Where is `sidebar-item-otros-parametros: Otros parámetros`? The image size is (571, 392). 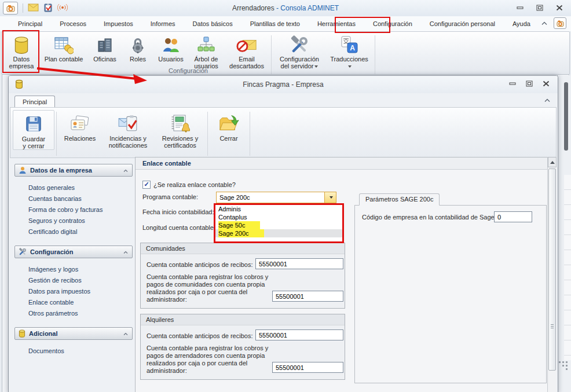
sidebar-item-otros-parametros: Otros parámetros is located at coordinates (80, 314).